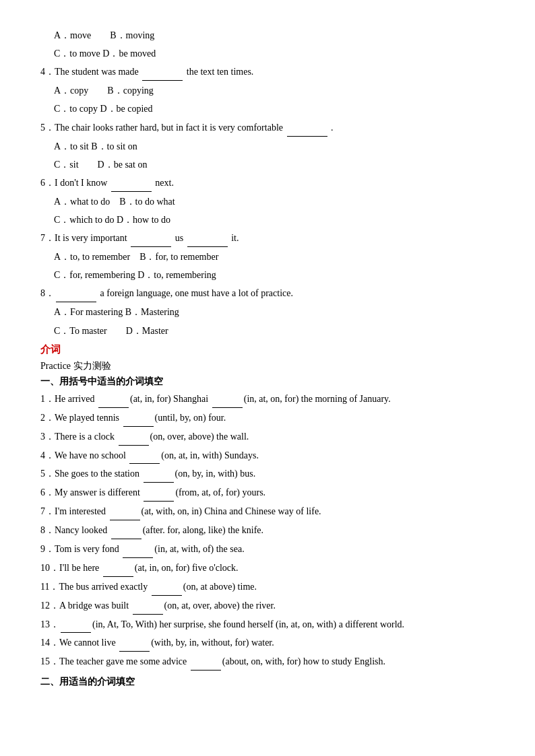  What do you see at coordinates (268, 606) in the screenshot?
I see `list-item: 12．A bridge was built (on, at, over, abo…` at bounding box center [268, 606].